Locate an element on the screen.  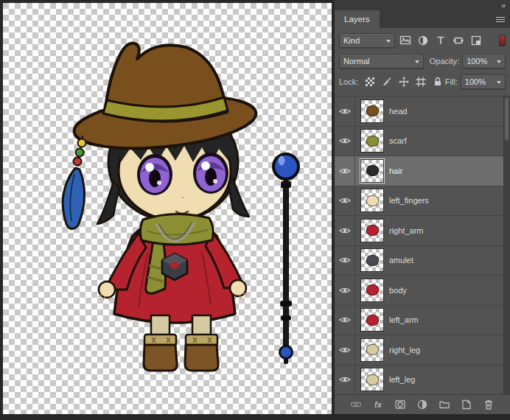
layer-row-amulet: amulet is located at coordinates (419, 261).